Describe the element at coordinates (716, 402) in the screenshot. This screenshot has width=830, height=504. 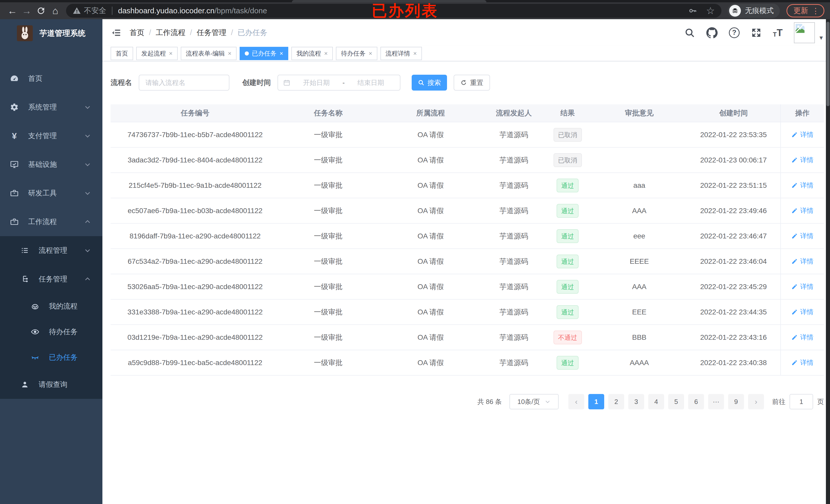
I see `page-ellipsis-button: ···` at that location.